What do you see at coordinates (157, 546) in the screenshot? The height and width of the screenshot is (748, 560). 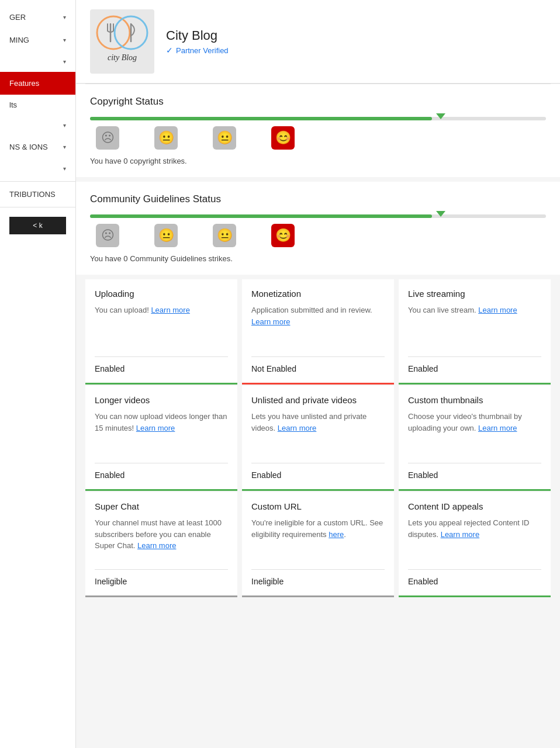 I see `super-chat-learn-more: Learn more` at bounding box center [157, 546].